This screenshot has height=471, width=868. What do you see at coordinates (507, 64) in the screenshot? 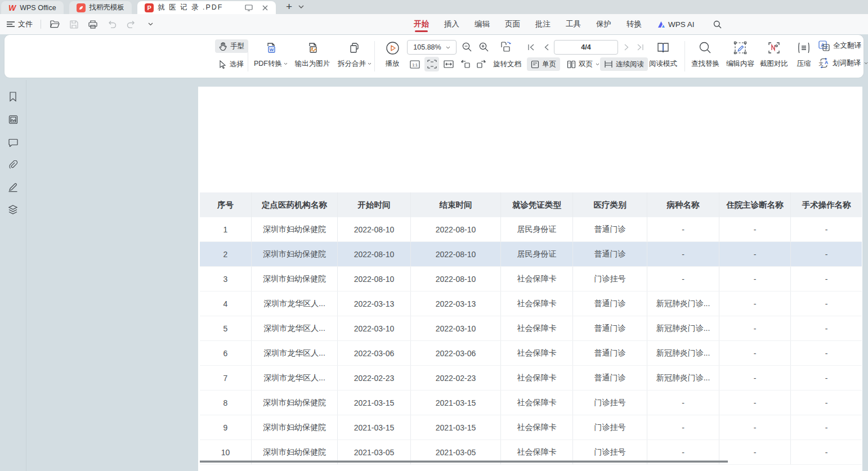
I see `rotate-document-label: 旋转文档` at bounding box center [507, 64].